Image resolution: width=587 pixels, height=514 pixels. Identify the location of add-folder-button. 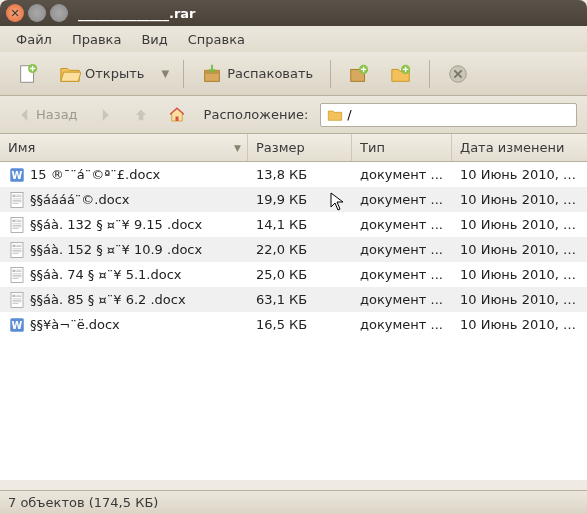
(401, 74).